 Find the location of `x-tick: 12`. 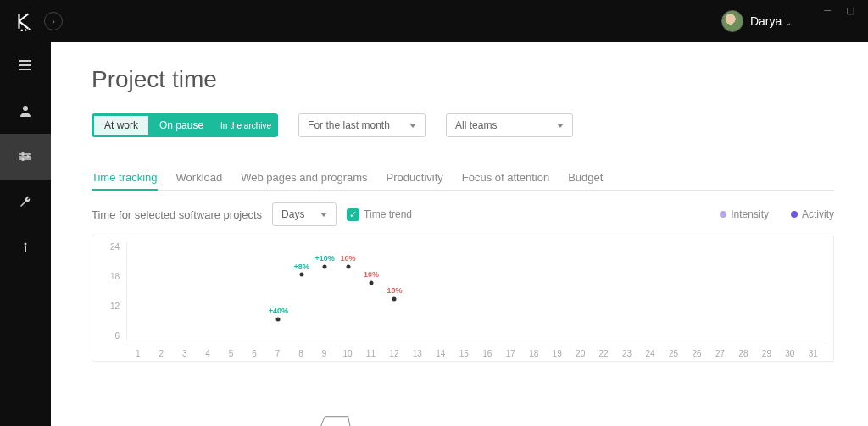

x-tick: 12 is located at coordinates (393, 354).